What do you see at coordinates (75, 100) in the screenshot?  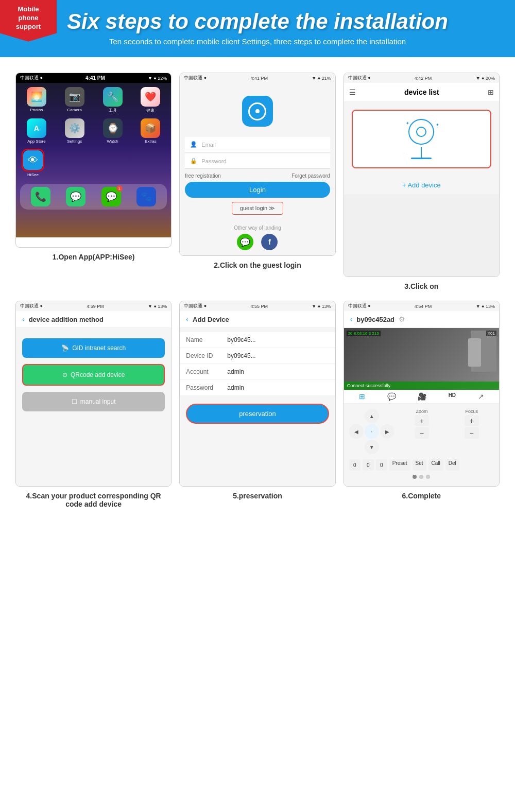 I see `app-camera: 📷 Camera` at bounding box center [75, 100].